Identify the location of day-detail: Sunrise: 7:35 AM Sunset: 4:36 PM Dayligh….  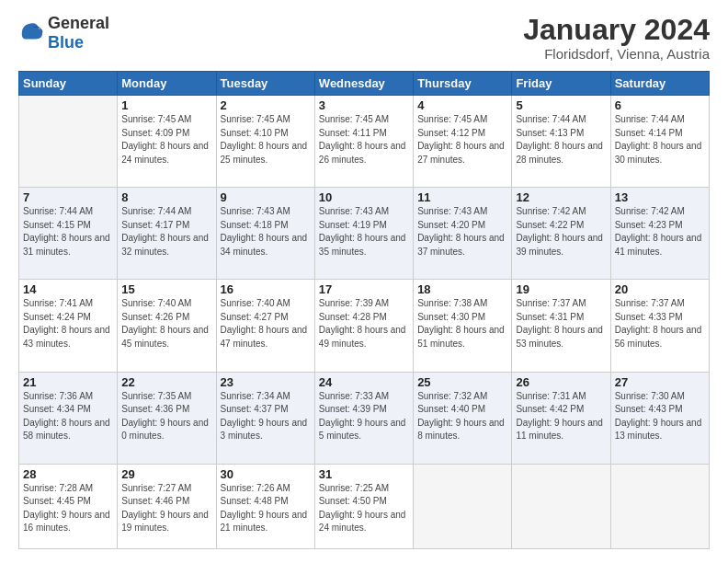
(166, 417).